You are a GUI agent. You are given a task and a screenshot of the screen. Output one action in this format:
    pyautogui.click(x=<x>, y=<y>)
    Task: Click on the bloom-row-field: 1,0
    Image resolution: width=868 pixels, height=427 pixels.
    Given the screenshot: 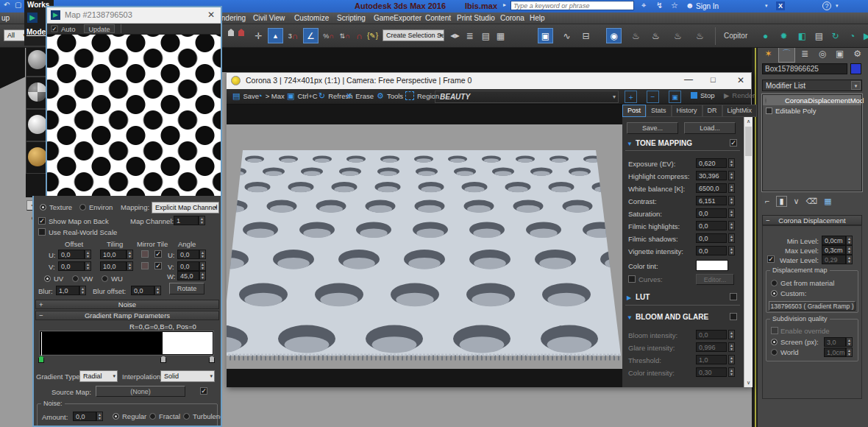 What is the action you would take?
    pyautogui.click(x=711, y=359)
    